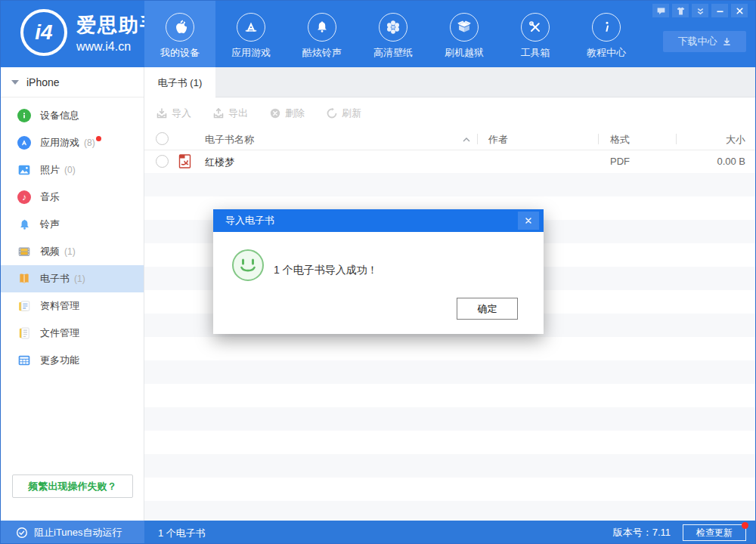  Describe the element at coordinates (528, 221) in the screenshot. I see `dialog-close-button` at that location.